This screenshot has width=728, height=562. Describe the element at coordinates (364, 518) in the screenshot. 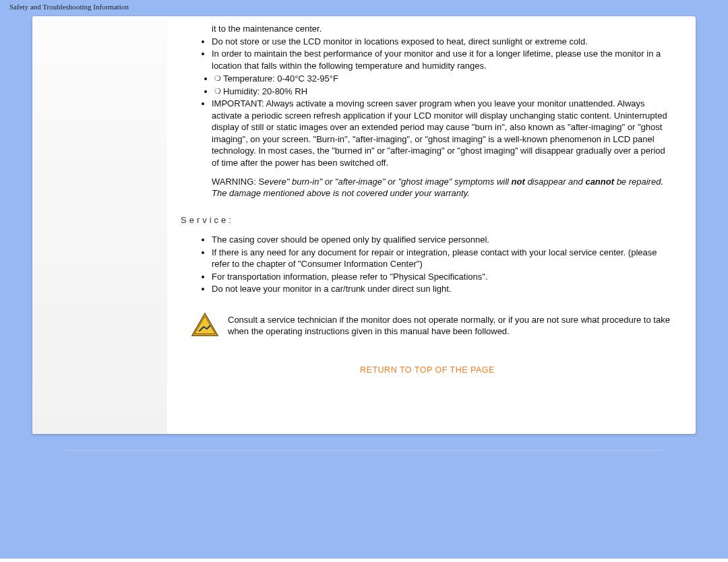

I see `trailing-space` at that location.